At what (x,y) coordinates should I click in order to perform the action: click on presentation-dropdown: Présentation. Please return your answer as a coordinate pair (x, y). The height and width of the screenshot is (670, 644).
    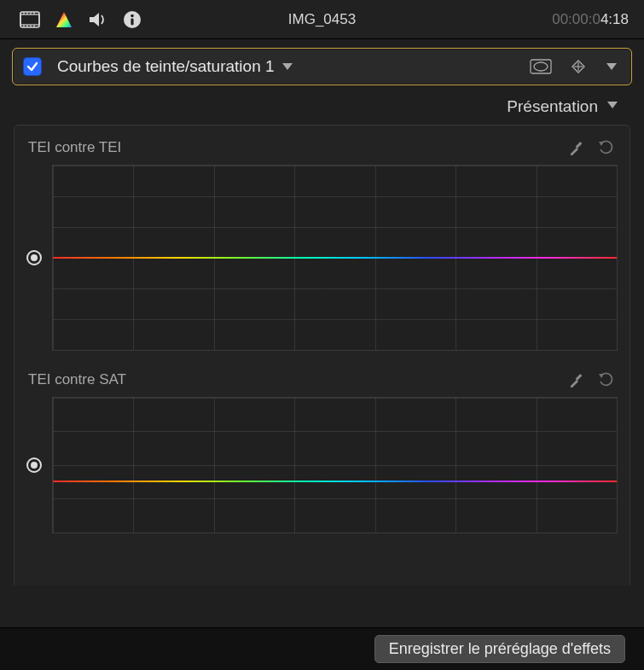
    Looking at the image, I should click on (322, 108).